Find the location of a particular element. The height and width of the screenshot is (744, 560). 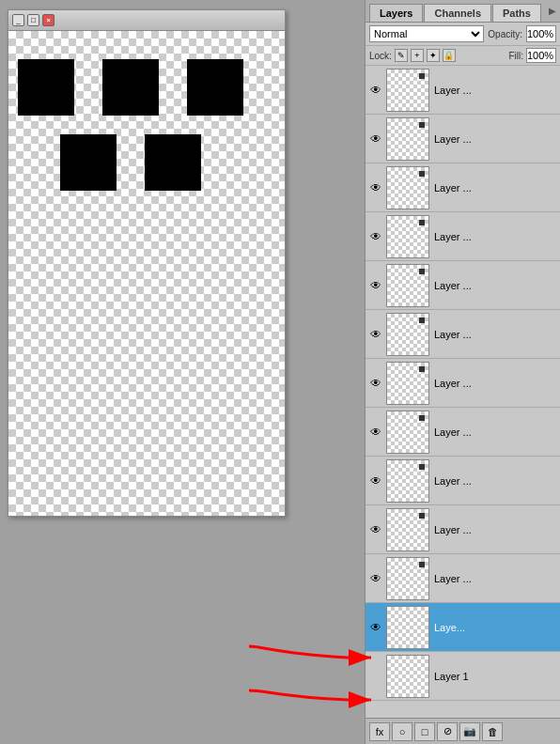

layer-item-2: 👁Layer ... is located at coordinates (462, 139).